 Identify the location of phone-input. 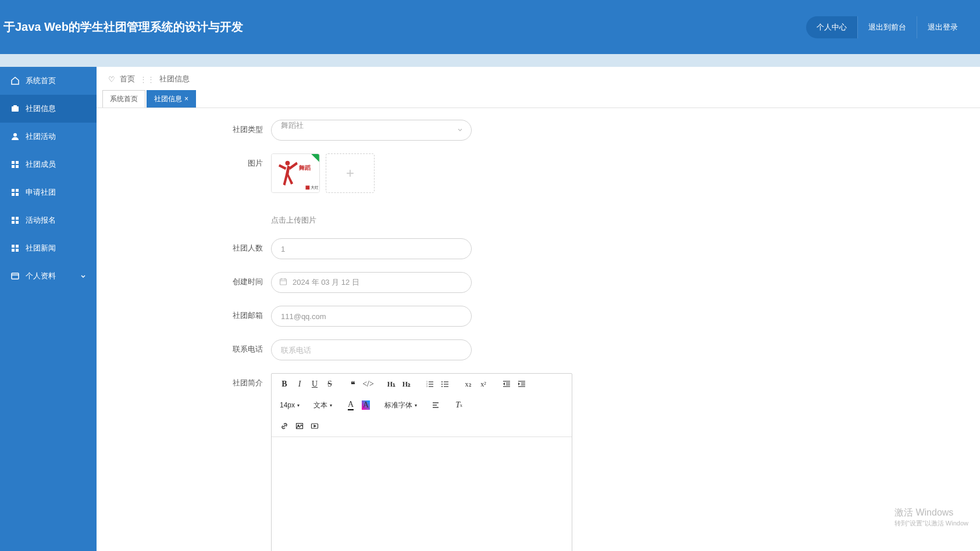
(371, 350).